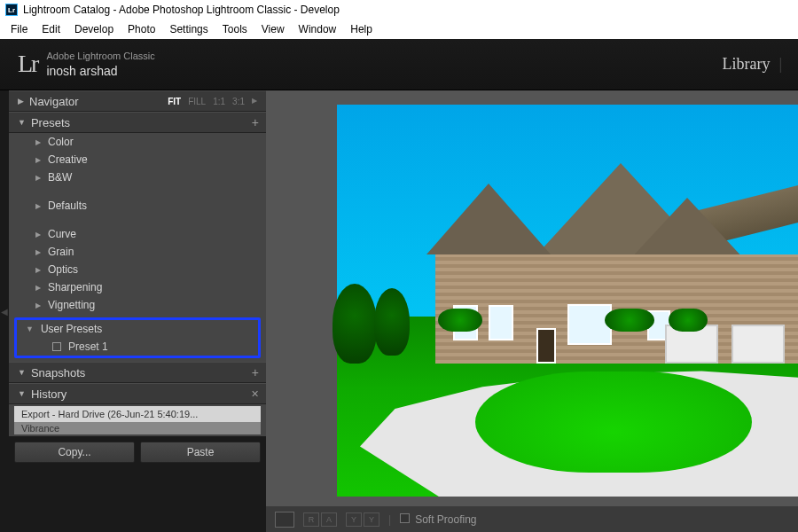 The width and height of the screenshot is (798, 532). What do you see at coordinates (213, 101) in the screenshot?
I see `navigator-zoom-options: FIT FILL 1:1 3:1 ▶` at bounding box center [213, 101].